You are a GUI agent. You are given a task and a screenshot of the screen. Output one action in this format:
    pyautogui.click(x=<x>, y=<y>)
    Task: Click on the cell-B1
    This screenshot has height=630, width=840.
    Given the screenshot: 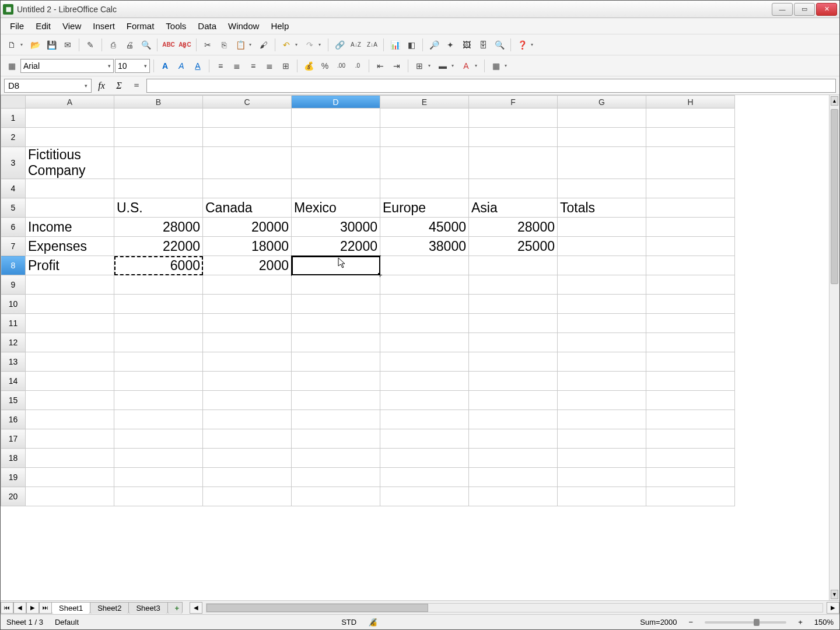 What is the action you would take?
    pyautogui.click(x=159, y=118)
    